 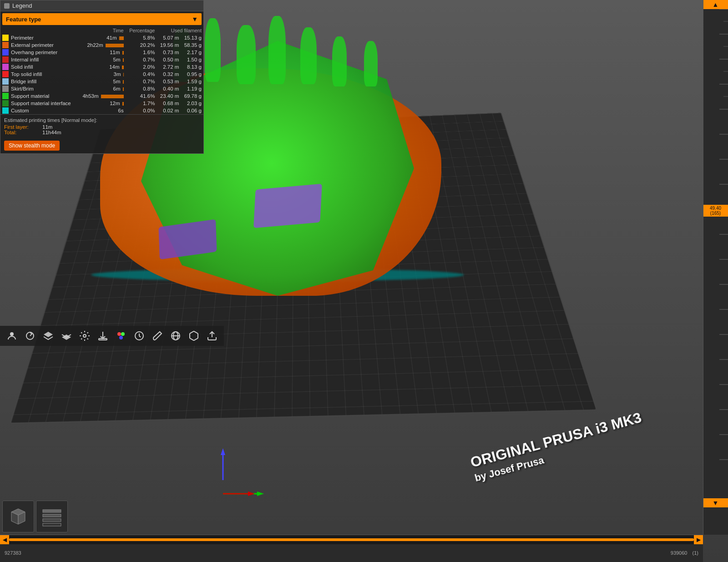 What do you see at coordinates (41, 103) in the screenshot?
I see `feature-name-9: Support material interface` at bounding box center [41, 103].